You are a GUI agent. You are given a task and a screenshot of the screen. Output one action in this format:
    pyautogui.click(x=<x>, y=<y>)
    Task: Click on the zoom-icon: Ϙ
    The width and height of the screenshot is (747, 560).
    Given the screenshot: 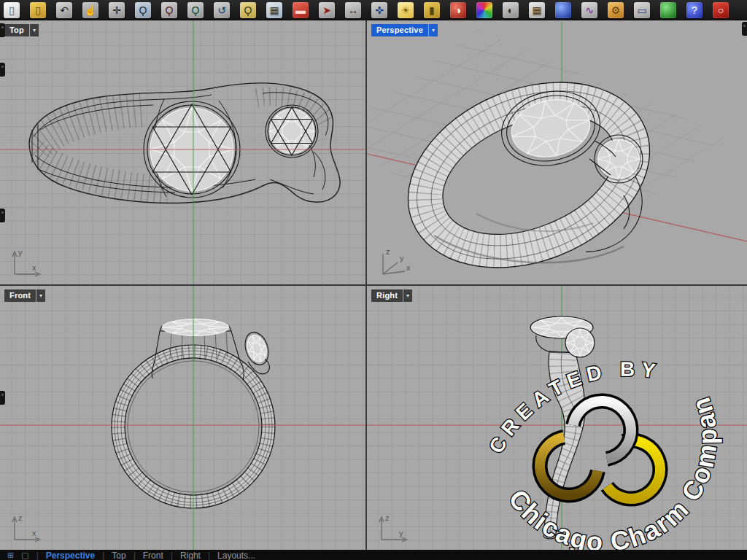 What is the action you would take?
    pyautogui.click(x=143, y=10)
    